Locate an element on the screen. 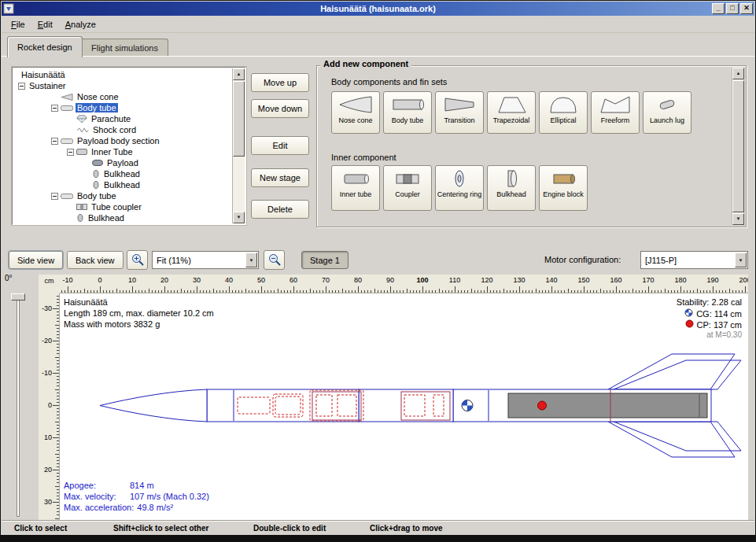 The image size is (756, 542). add-elliptical-fin-button: Elliptical is located at coordinates (563, 112).